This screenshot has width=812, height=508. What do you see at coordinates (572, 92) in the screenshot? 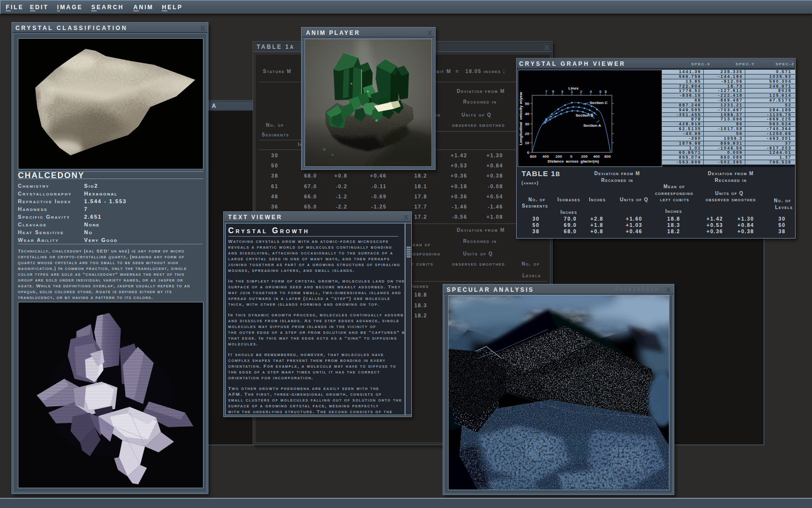
I see `svg-text: 1` at bounding box center [572, 92].